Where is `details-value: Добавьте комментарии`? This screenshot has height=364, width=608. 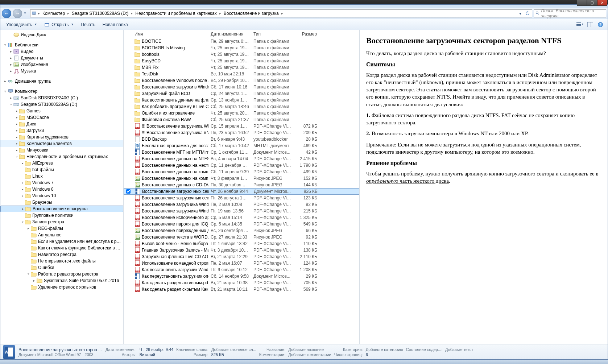
details-value: Добавьте комментарии is located at coordinates (310, 355).